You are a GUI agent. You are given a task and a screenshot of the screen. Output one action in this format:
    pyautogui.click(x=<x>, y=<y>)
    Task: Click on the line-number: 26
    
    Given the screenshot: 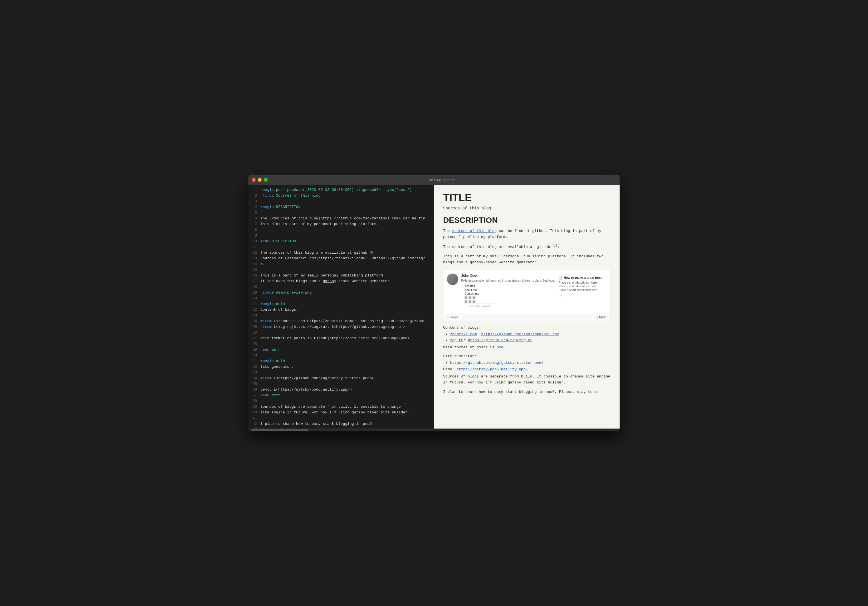 What is the action you would take?
    pyautogui.click(x=254, y=332)
    